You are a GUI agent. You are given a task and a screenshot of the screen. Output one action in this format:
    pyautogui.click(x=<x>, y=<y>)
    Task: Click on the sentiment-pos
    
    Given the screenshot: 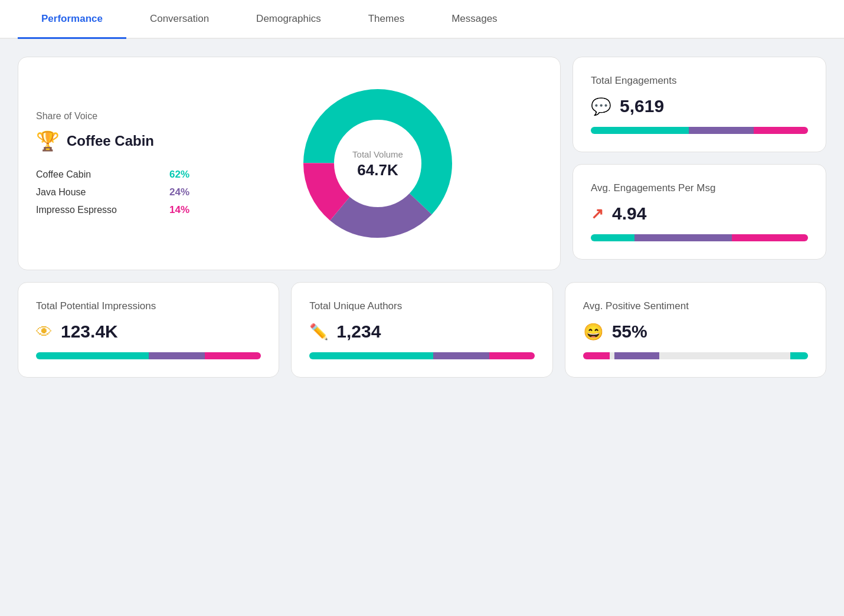 What is the action you would take?
    pyautogui.click(x=799, y=356)
    